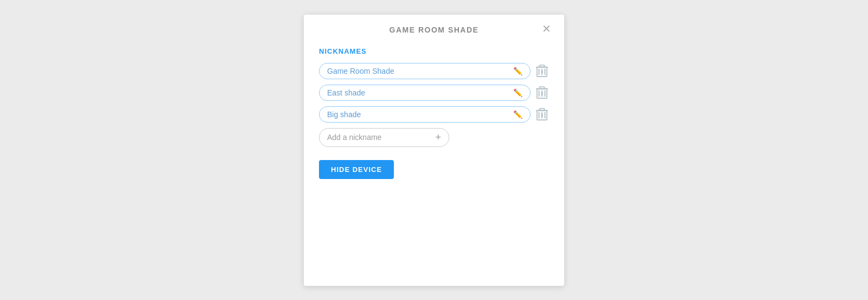 Image resolution: width=868 pixels, height=300 pixels. What do you see at coordinates (380, 137) in the screenshot?
I see `add-nickname-input` at bounding box center [380, 137].